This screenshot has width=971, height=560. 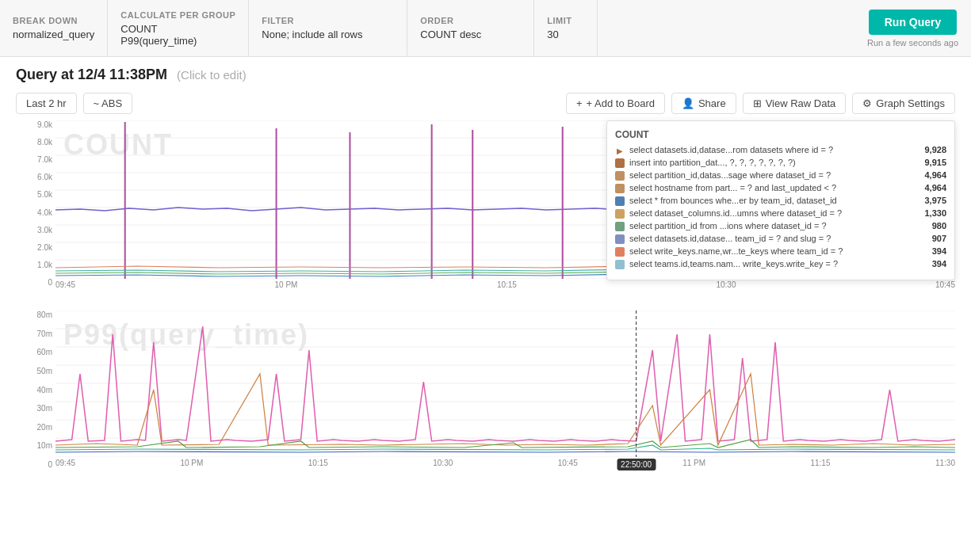 What do you see at coordinates (774, 213) in the screenshot?
I see `tooltip-row-text: select dataset_columns.id...umns where d…` at bounding box center [774, 213].